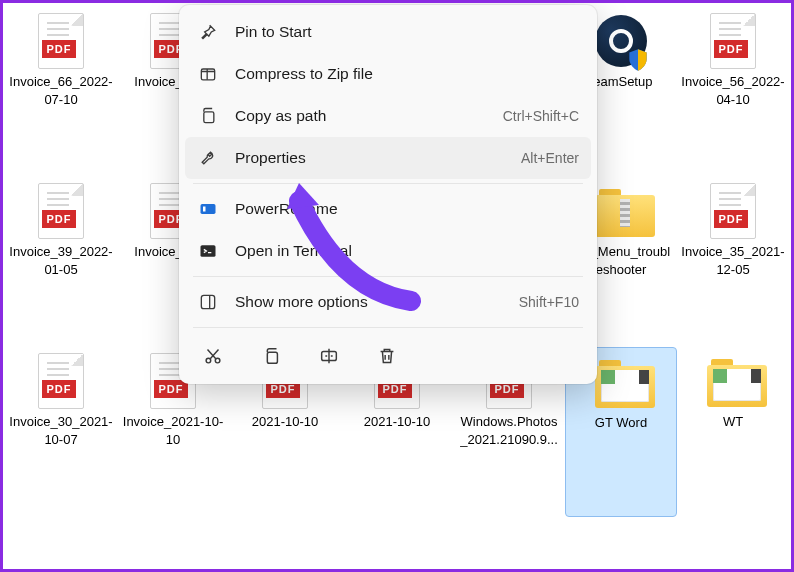 The image size is (794, 572). Describe the element at coordinates (173, 430) in the screenshot. I see `file-label: Invoice_2021-10-10` at that location.